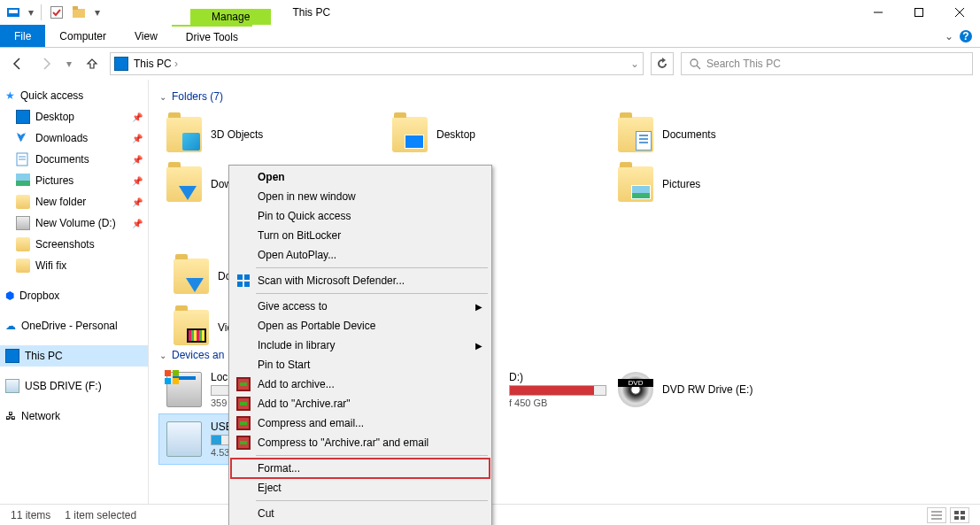 The width and height of the screenshot is (980, 525). I want to click on menu-autoplay: Open AutoPlay..., so click(360, 255).